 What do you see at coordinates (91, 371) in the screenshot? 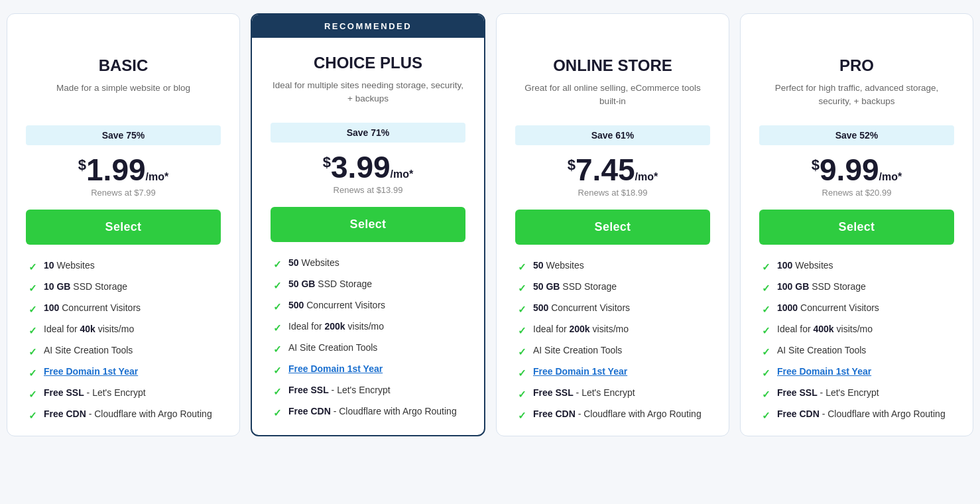
I see `feature-link-basic-5: Free Domain 1st Year` at bounding box center [91, 371].